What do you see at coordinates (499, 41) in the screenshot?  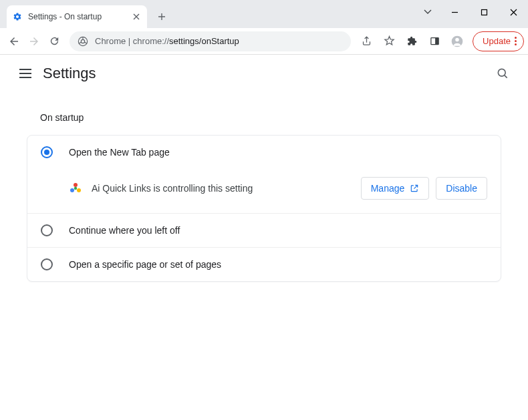 I see `update-button: Update` at bounding box center [499, 41].